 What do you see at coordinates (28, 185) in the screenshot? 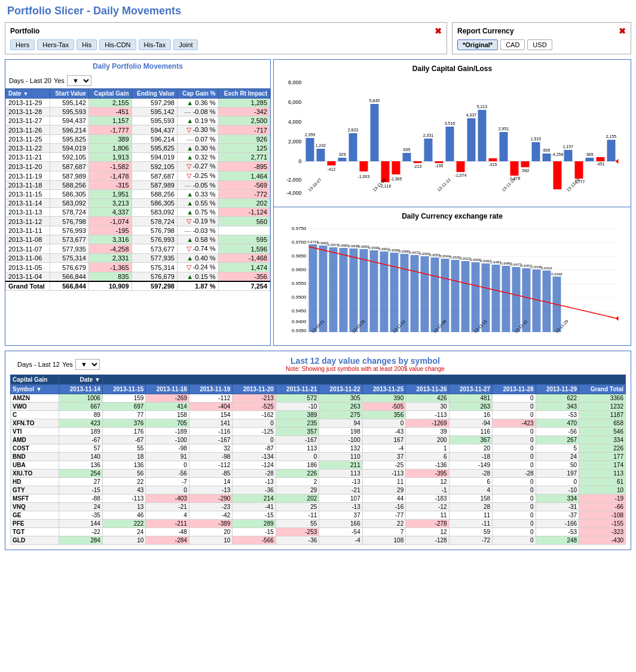
I see `table-row: 2013-11-18` at bounding box center [28, 185].